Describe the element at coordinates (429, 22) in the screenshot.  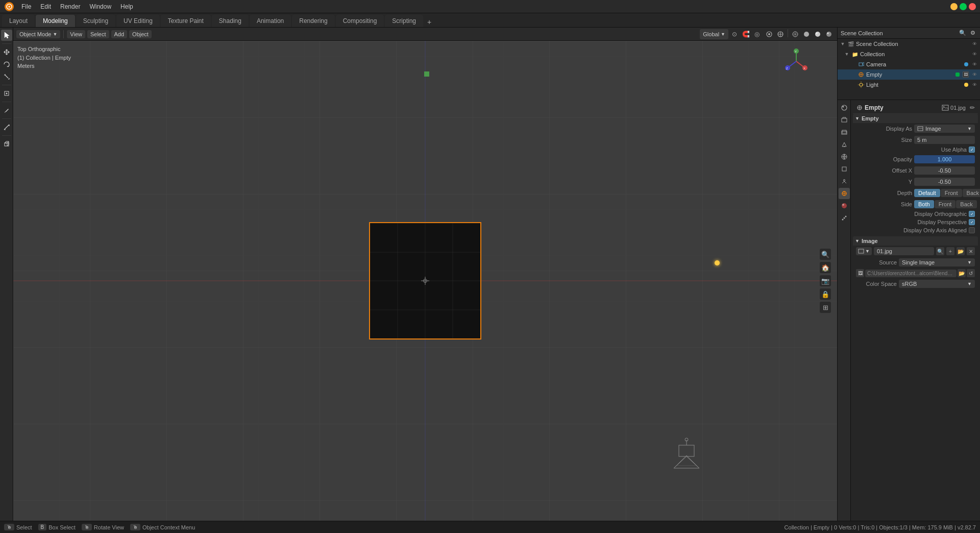
I see `add-workspace-button: +` at that location.